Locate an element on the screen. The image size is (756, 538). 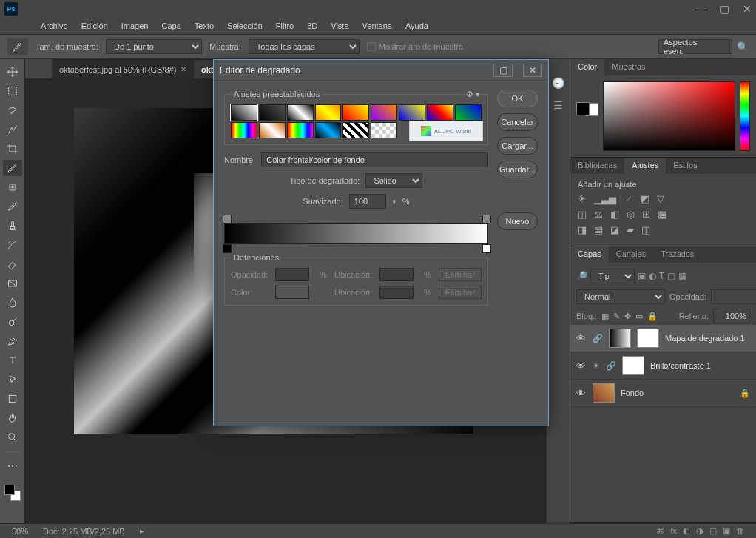
invert-icon: ◨ is located at coordinates (582, 229).